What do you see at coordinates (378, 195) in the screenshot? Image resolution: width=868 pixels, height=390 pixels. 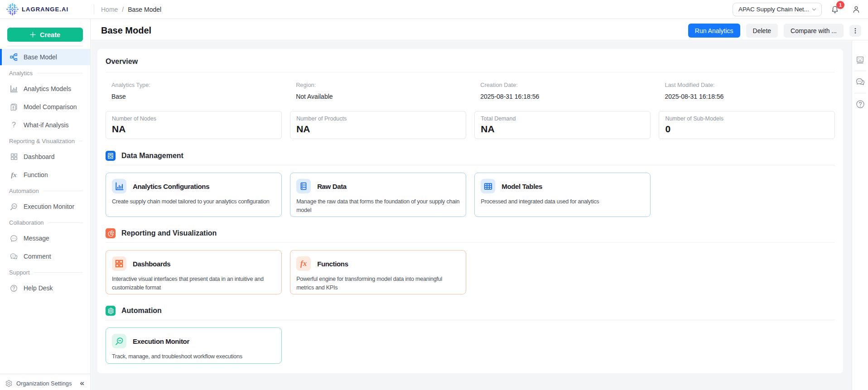 I see `card-raw-data: Raw Data Manage the raw data that forms …` at bounding box center [378, 195].